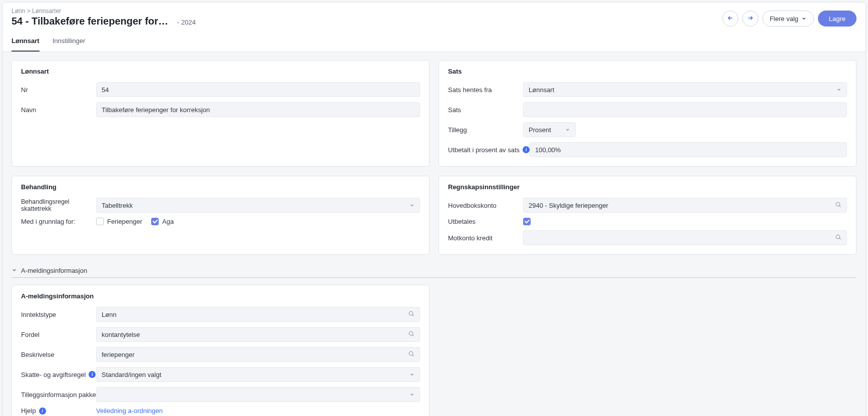  What do you see at coordinates (54, 270) in the screenshot?
I see `amelding-section-title: A-meldingsinformasjon` at bounding box center [54, 270].